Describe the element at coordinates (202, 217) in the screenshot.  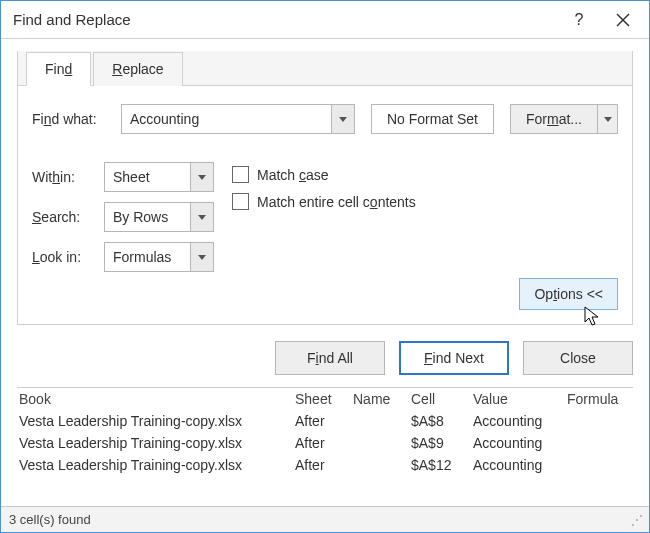
I see `search-dropdown` at that location.